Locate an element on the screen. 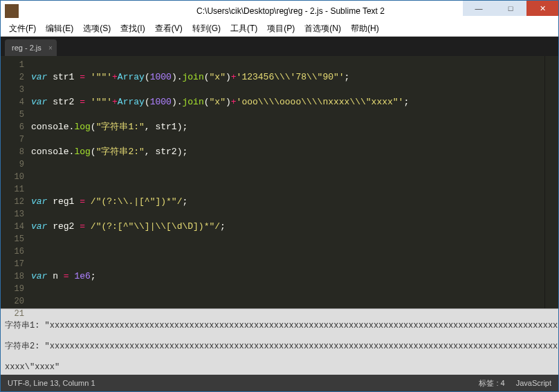 This screenshot has height=392, width=559. gutter-line: 18 is located at coordinates (12, 277).